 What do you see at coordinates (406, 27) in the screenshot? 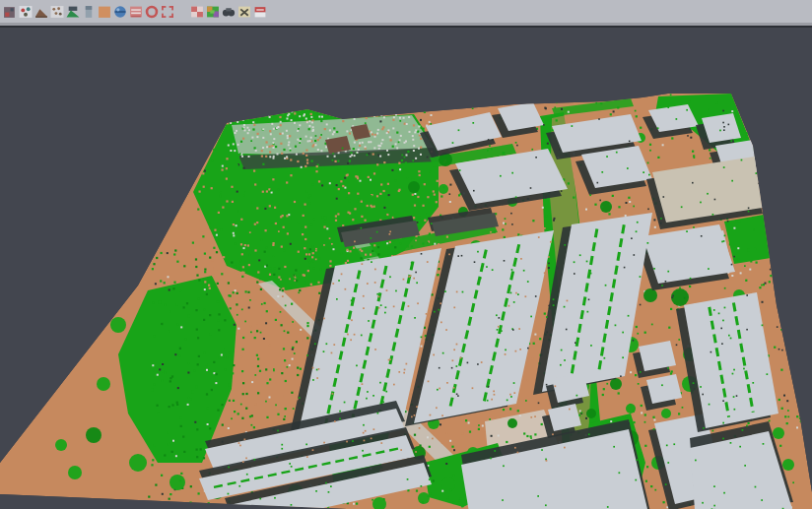
I see `viewport-top-border` at bounding box center [406, 27].